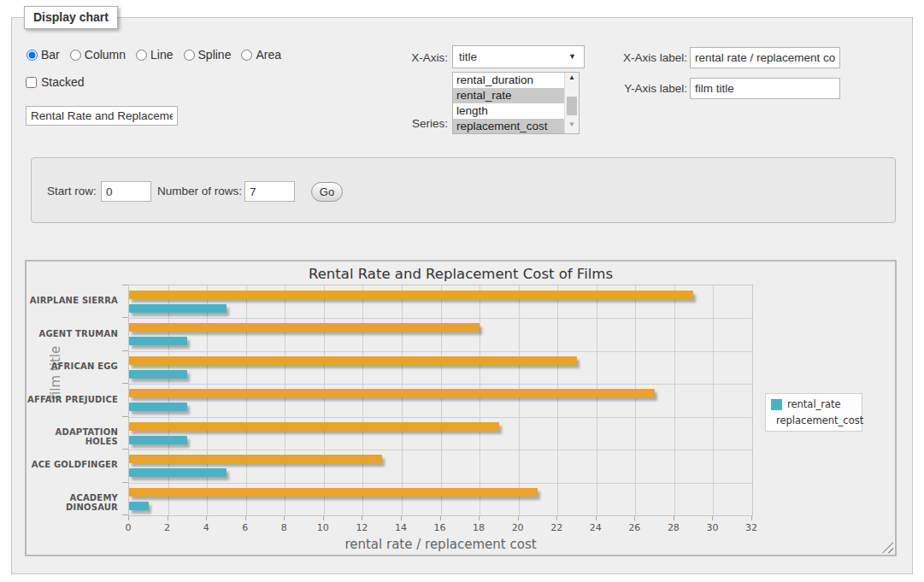  Describe the element at coordinates (516, 103) in the screenshot. I see `series-listbox: rental_durationrental_ratelengthreplacem…` at that location.